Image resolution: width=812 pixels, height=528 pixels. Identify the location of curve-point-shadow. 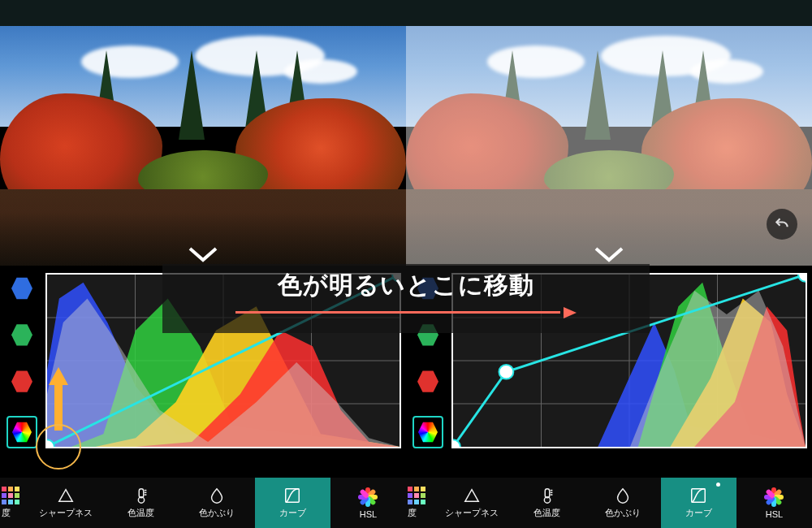
(456, 444).